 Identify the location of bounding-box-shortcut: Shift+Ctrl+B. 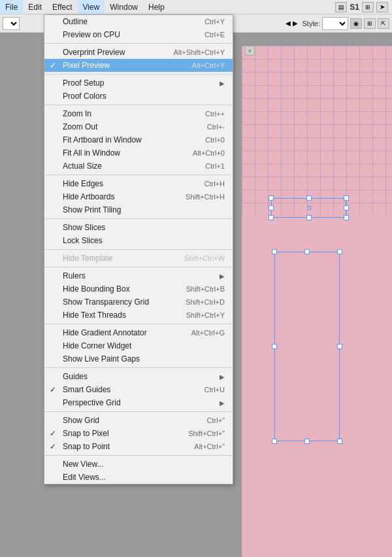
(205, 289).